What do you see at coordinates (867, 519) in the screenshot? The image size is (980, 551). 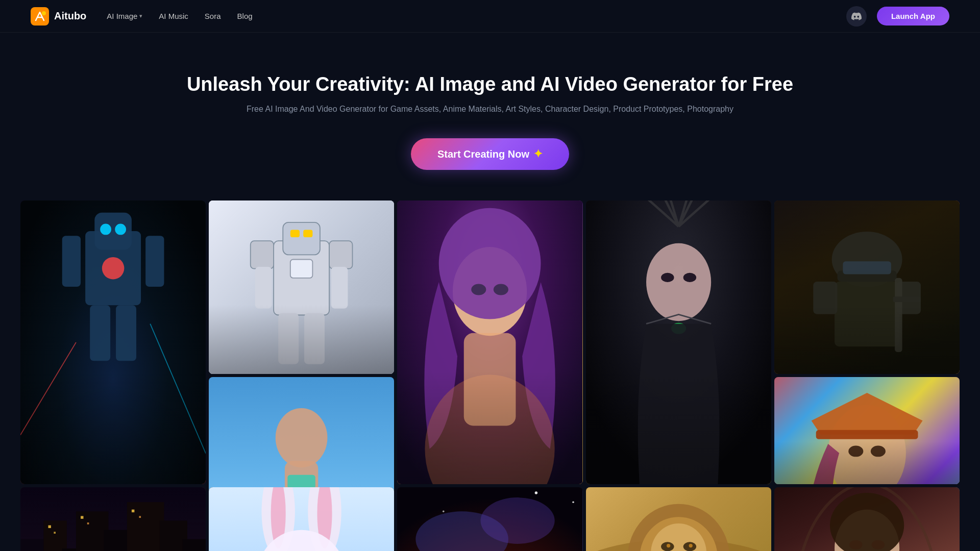 I see `gallery-item-woman-portrait` at bounding box center [867, 519].